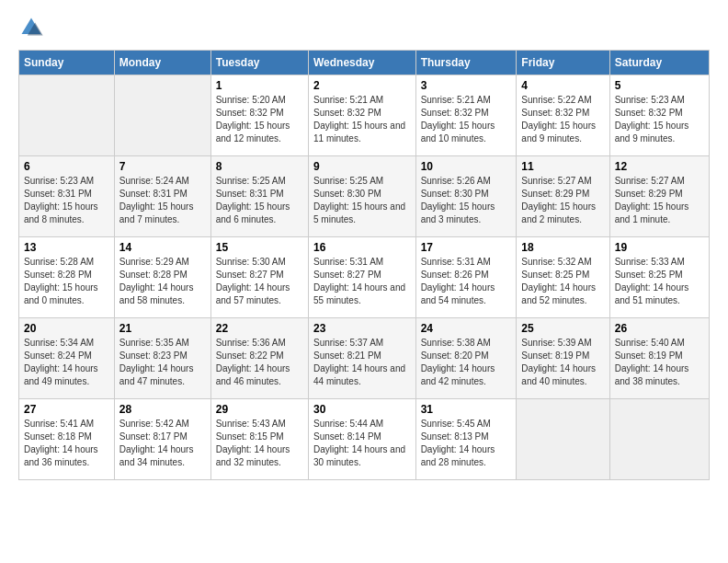  Describe the element at coordinates (466, 63) in the screenshot. I see `day-header-thursday: Thursday` at that location.